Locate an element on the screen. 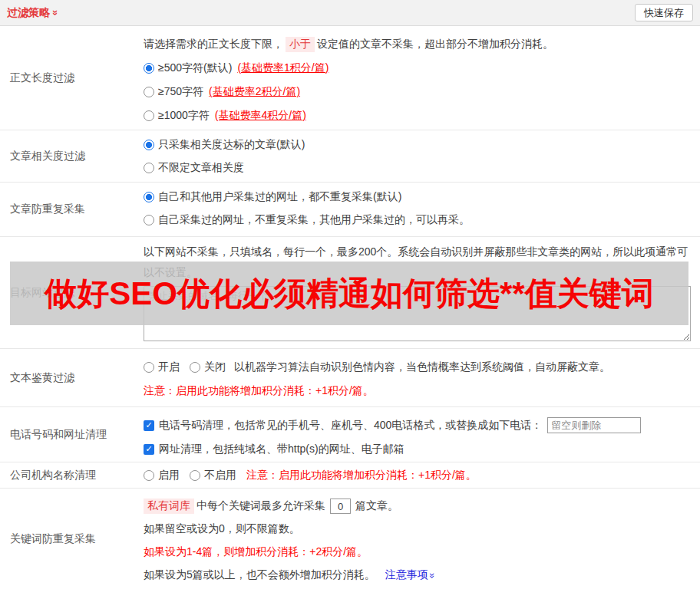  quick-save-button: 快速保存 is located at coordinates (664, 12).